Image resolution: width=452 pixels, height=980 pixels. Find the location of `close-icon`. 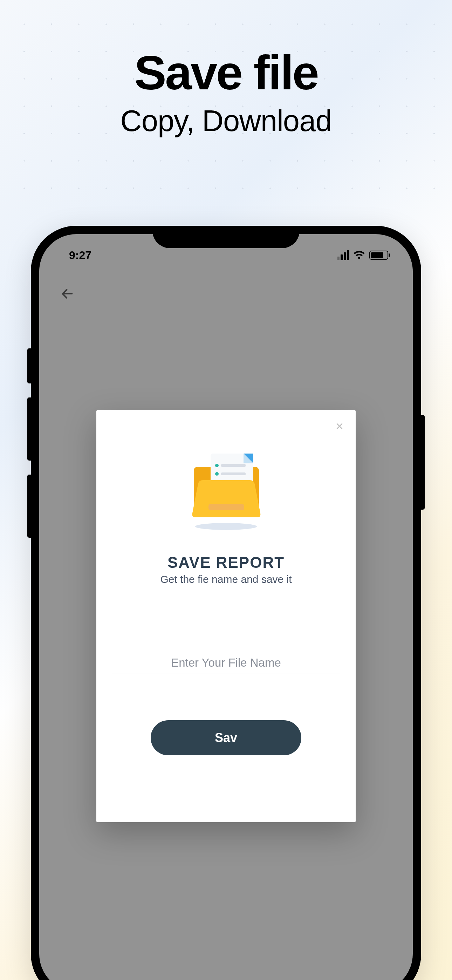

close-icon is located at coordinates (339, 426).